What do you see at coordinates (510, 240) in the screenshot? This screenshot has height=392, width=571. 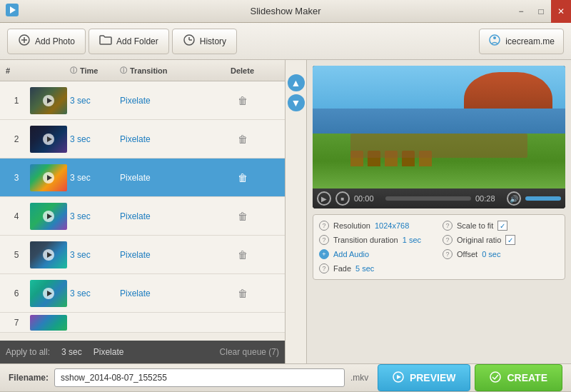 I see `original-ratio-checkbox: ✓` at bounding box center [510, 240].